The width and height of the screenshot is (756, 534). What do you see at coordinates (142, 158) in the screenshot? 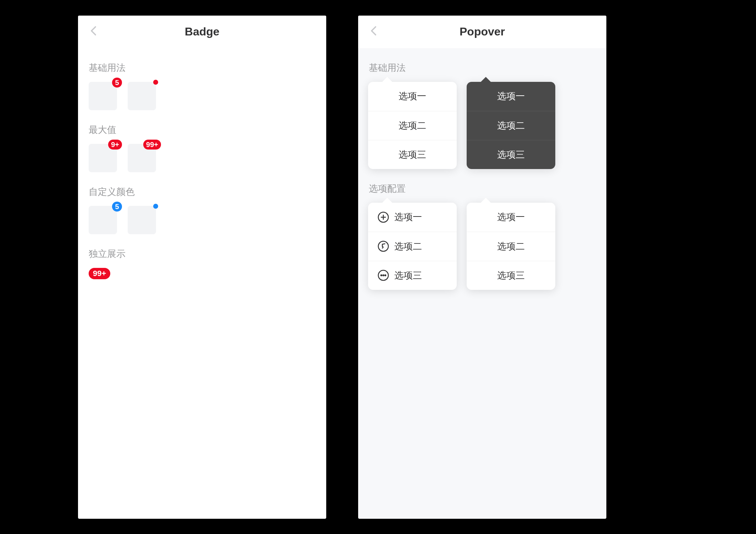
I see `badge-item: 99+` at bounding box center [142, 158].